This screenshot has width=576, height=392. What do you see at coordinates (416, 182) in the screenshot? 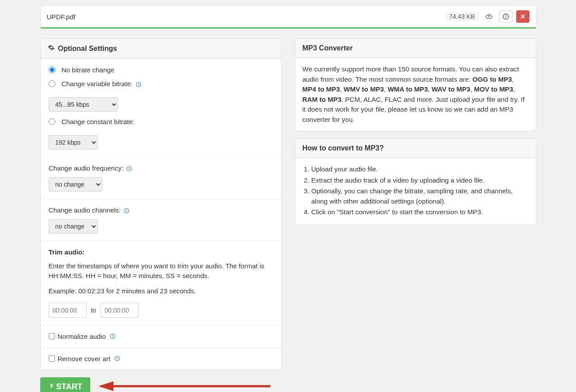
I see `howto-panel: How to convert to MP3? Upload your audio…` at bounding box center [416, 182].